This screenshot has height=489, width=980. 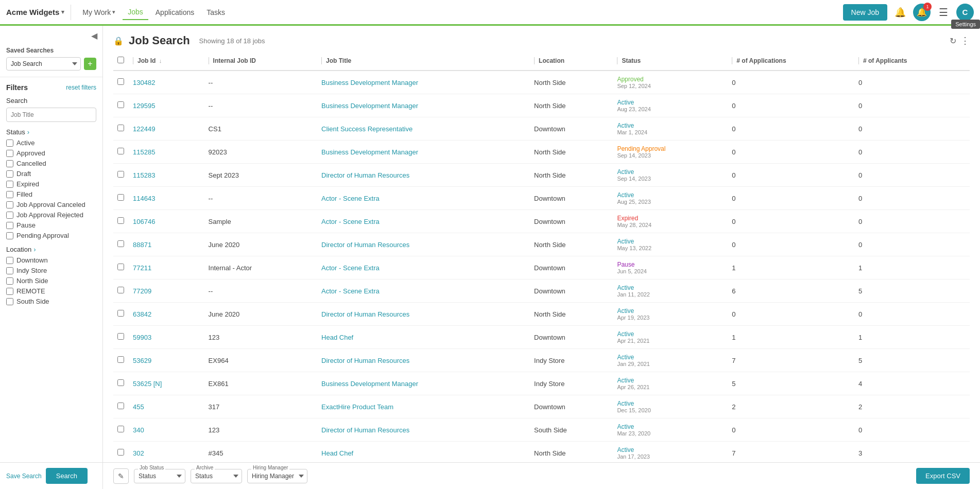 I want to click on status-approved-checkbox, so click(x=10, y=153).